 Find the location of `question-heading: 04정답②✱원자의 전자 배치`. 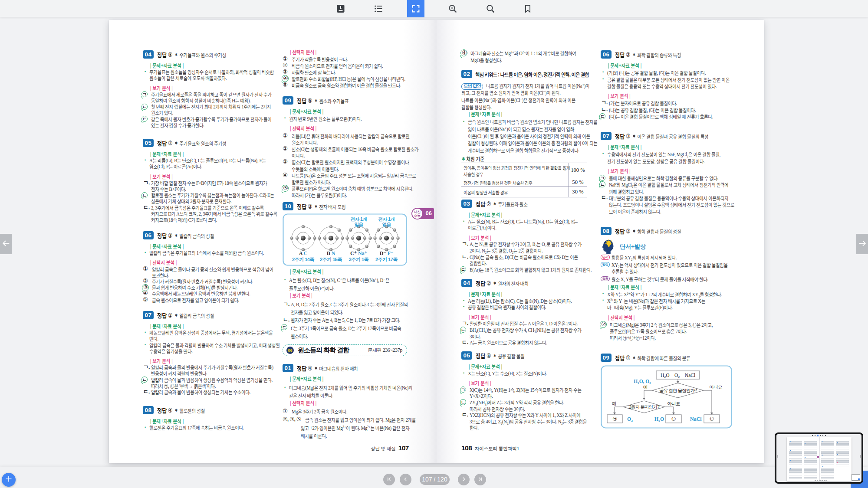

question-heading: 04정답②✱원자의 전자 배치 is located at coordinates (529, 283).